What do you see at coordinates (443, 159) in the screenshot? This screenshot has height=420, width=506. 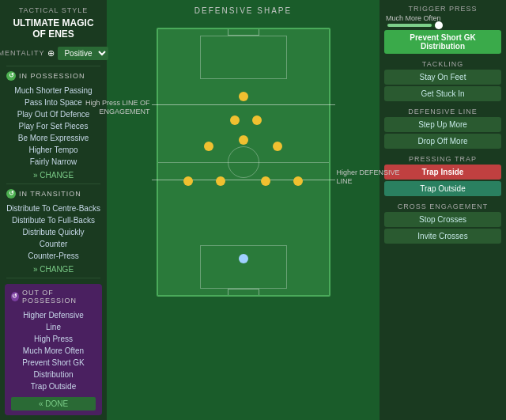 I see `pressing-trap-title: PRESSING TRAP` at bounding box center [443, 159].